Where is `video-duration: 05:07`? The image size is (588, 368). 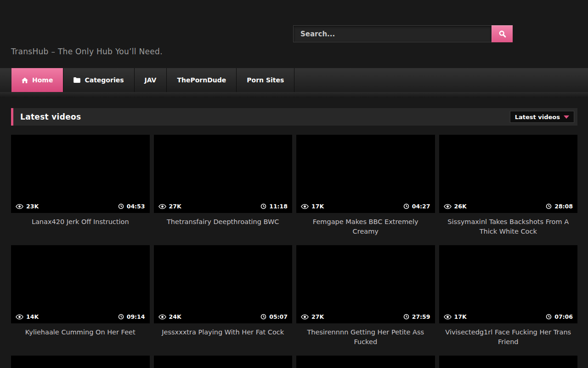 video-duration: 05:07 is located at coordinates (274, 316).